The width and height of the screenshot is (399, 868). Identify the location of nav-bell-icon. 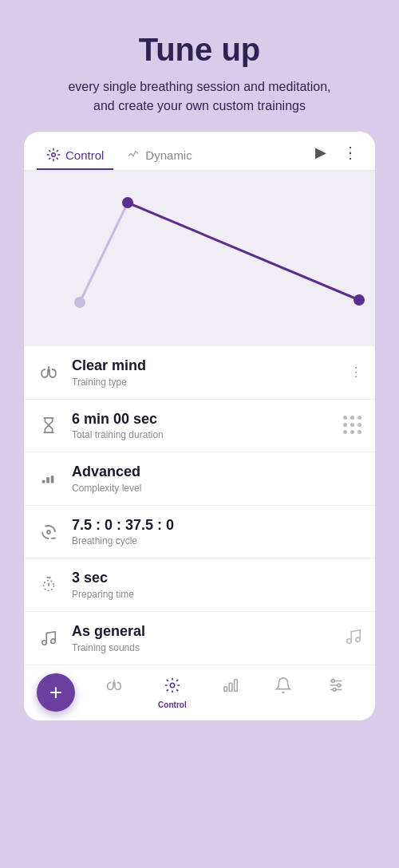
(283, 688).